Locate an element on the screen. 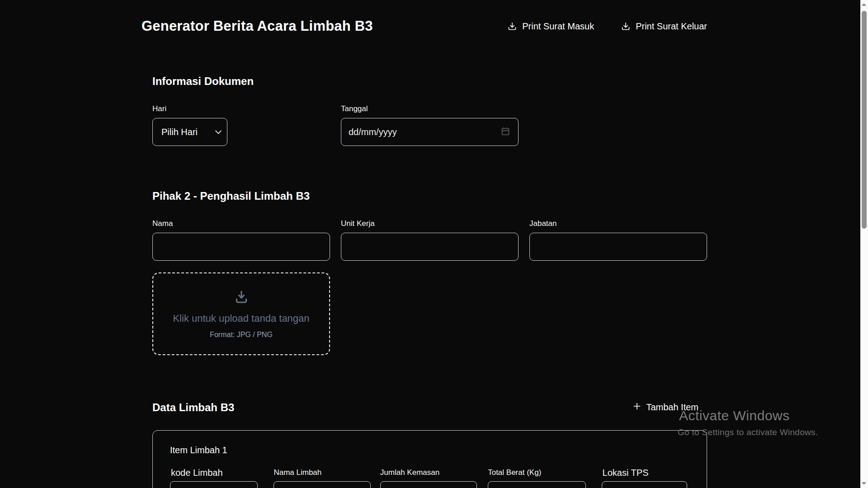 The width and height of the screenshot is (868, 488). lokasi-tps-label: Lokasi TPS is located at coordinates (645, 472).